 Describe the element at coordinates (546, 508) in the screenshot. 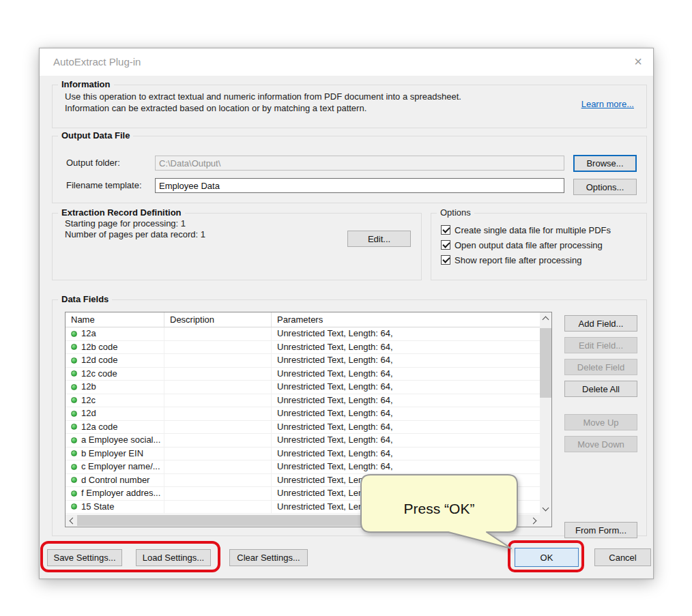

I see `chevron-down-icon` at that location.